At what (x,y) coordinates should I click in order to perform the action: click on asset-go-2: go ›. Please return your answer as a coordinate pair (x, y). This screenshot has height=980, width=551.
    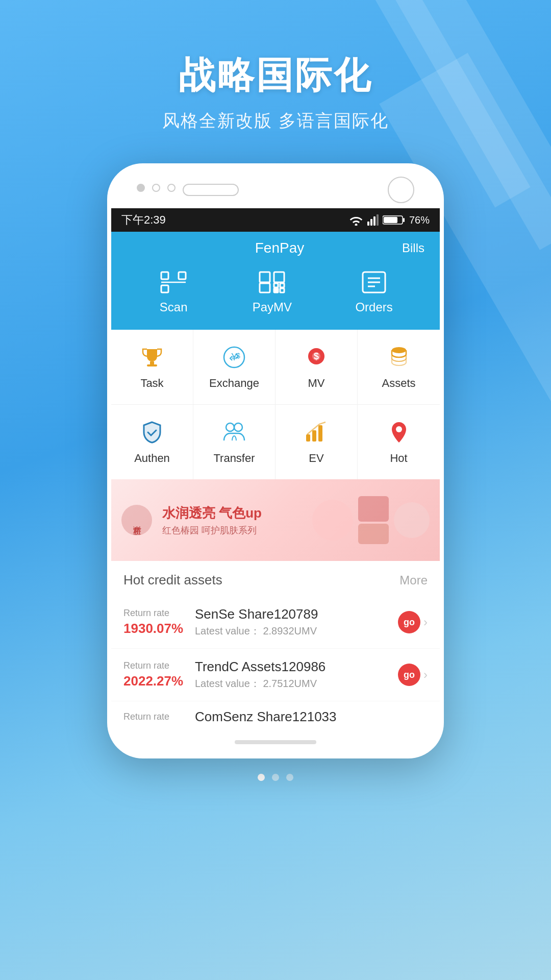
    Looking at the image, I should click on (413, 675).